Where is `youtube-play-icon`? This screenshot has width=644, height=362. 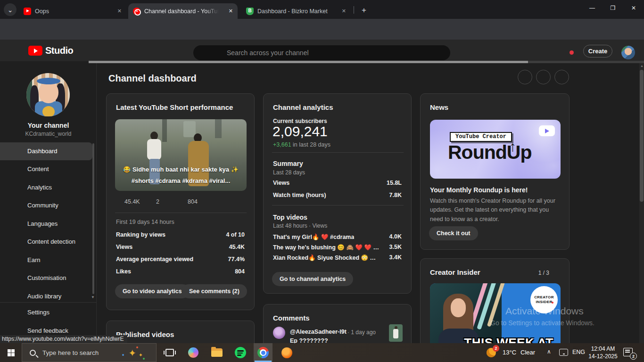
youtube-play-icon is located at coordinates (35, 51).